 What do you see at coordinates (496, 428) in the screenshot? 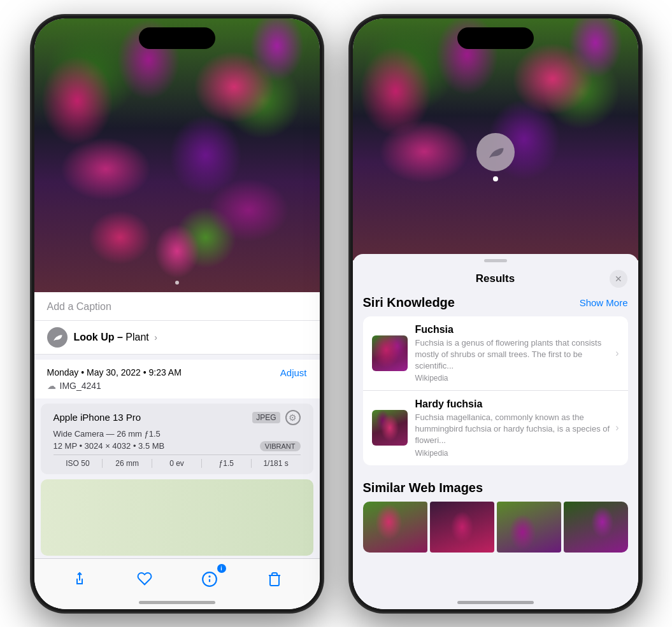
I see `siri-item-hardy-fuchsia: Hardy fuchsia Fuchsia magellanica, commo…` at bounding box center [496, 428].